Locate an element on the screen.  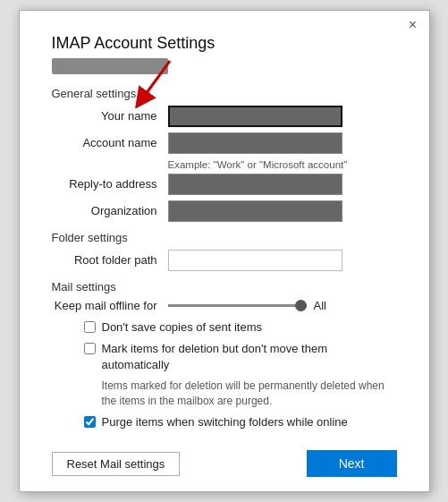
root-folder-input is located at coordinates (256, 260).